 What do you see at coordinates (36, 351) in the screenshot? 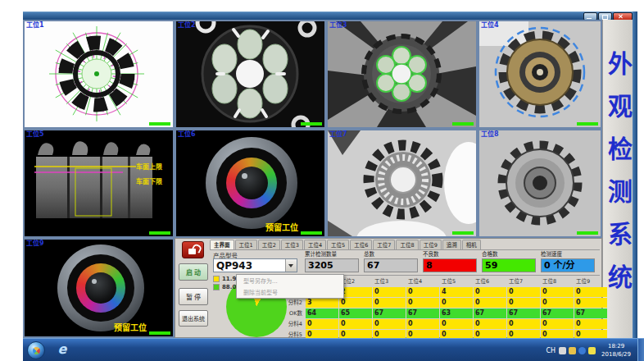
I see `windows-logo-icon` at bounding box center [36, 351].